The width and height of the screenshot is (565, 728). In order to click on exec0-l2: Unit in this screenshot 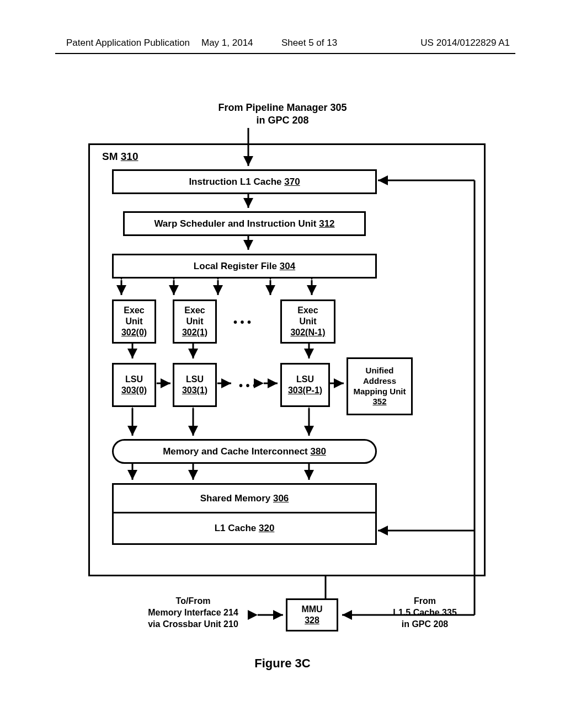, I will do `click(134, 321)`.